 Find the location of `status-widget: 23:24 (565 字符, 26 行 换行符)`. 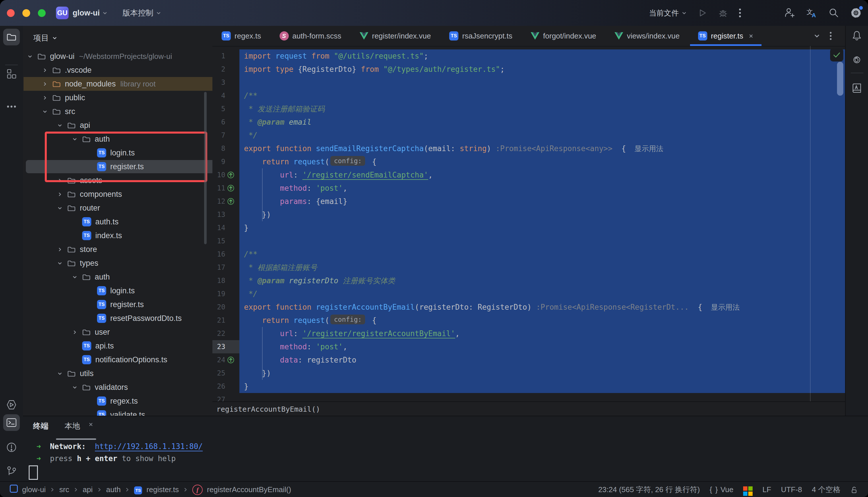

status-widget: 23:24 (565 字符, 26 行 换行符) is located at coordinates (649, 489).